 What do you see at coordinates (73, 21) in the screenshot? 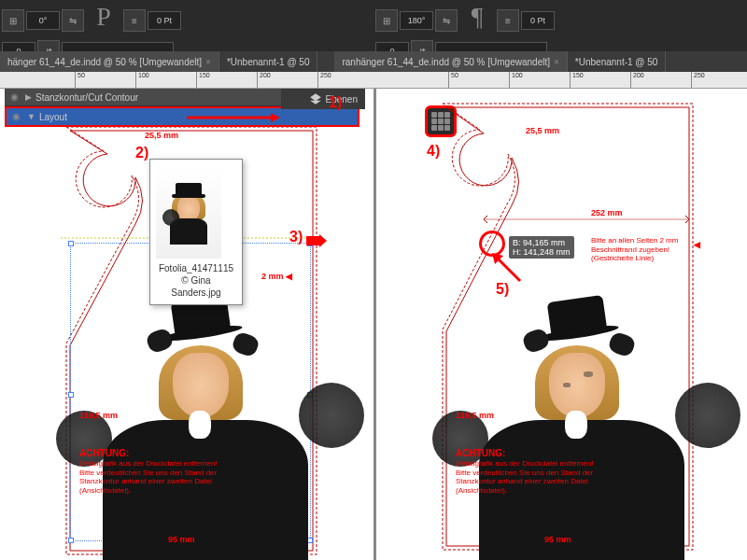
I see `flip-h-icon: ⇋` at bounding box center [73, 21].